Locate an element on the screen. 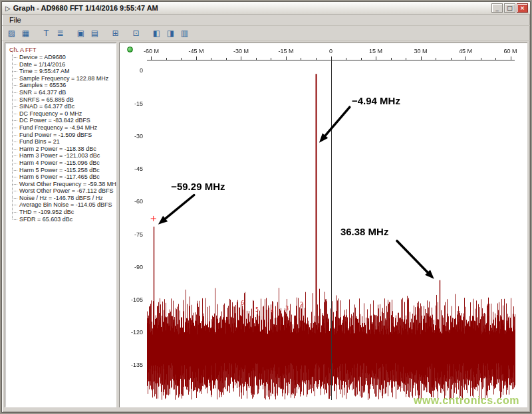  save-button: ▣ is located at coordinates (81, 33).